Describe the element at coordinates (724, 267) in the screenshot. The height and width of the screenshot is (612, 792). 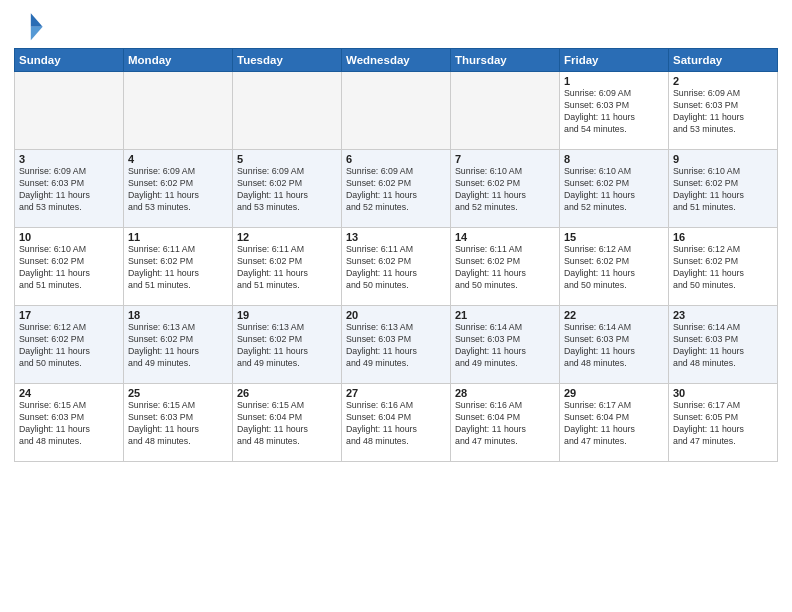
I see `calendar-cell: 16Sunrise: 6:12 AM Sunset: 6:02 PM Dayli…` at that location.